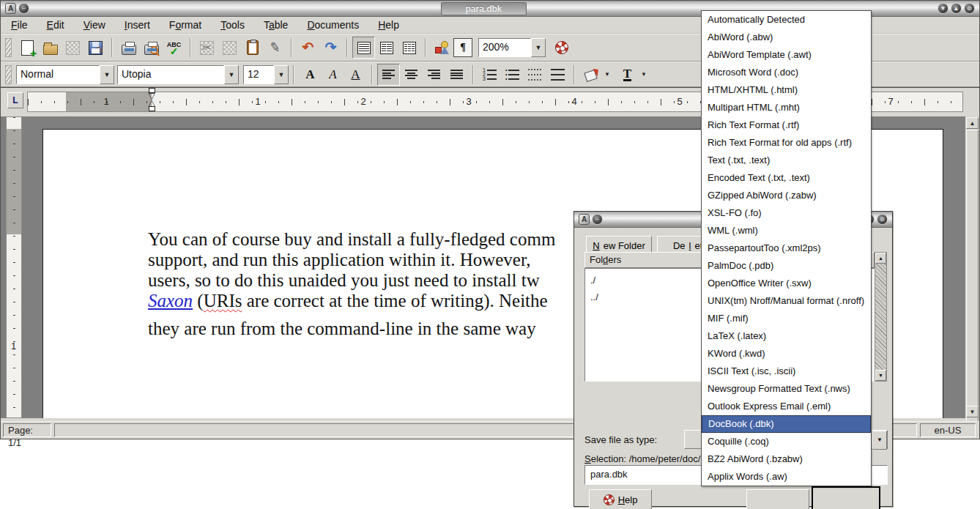 Image resolution: width=980 pixels, height=509 pixels. I want to click on vertical-scrollbar: ▲ ▼, so click(972, 267).